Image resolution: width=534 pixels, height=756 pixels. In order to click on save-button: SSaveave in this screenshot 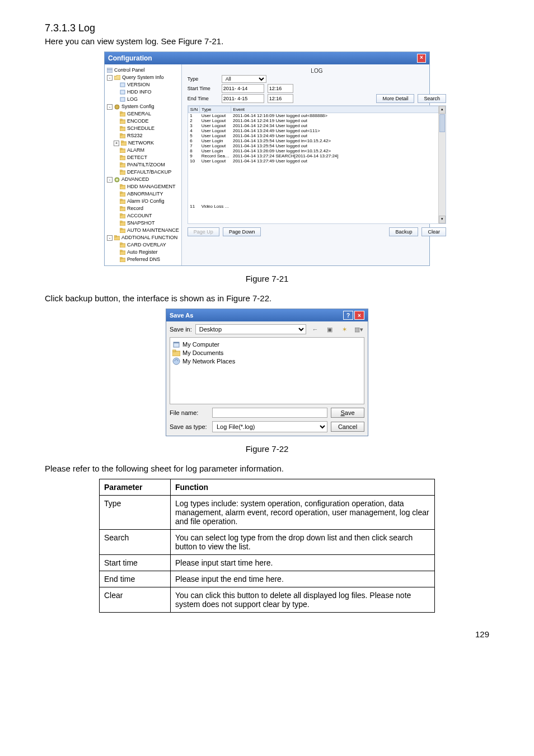, I will do `click(348, 413)`.